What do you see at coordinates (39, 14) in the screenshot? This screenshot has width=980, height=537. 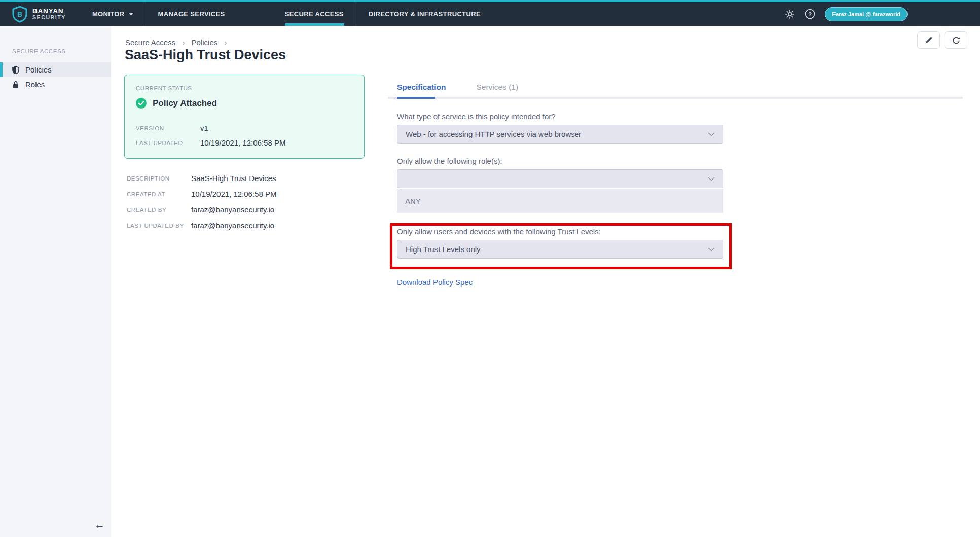 I see `brand-logo: B BANYAN SECURITY` at bounding box center [39, 14].